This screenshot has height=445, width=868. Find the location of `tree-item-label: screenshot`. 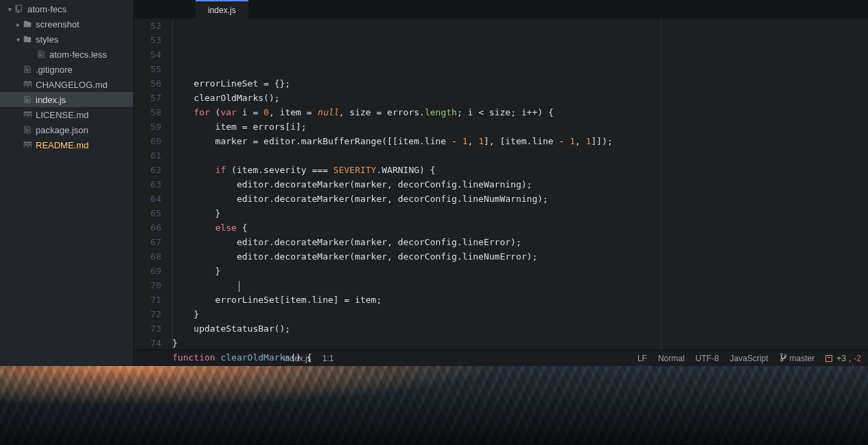

tree-item-label: screenshot is located at coordinates (58, 25).